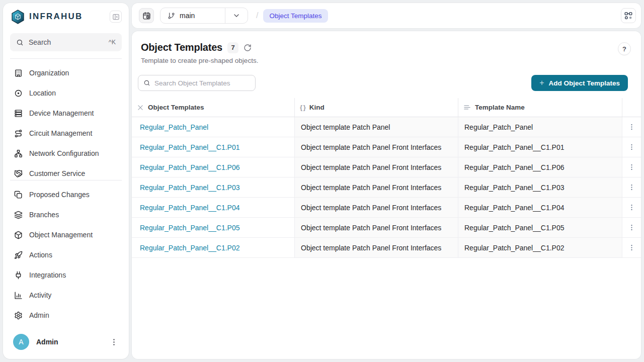 The height and width of the screenshot is (362, 644). Describe the element at coordinates (147, 16) in the screenshot. I see `calendar-clock-icon` at that location.